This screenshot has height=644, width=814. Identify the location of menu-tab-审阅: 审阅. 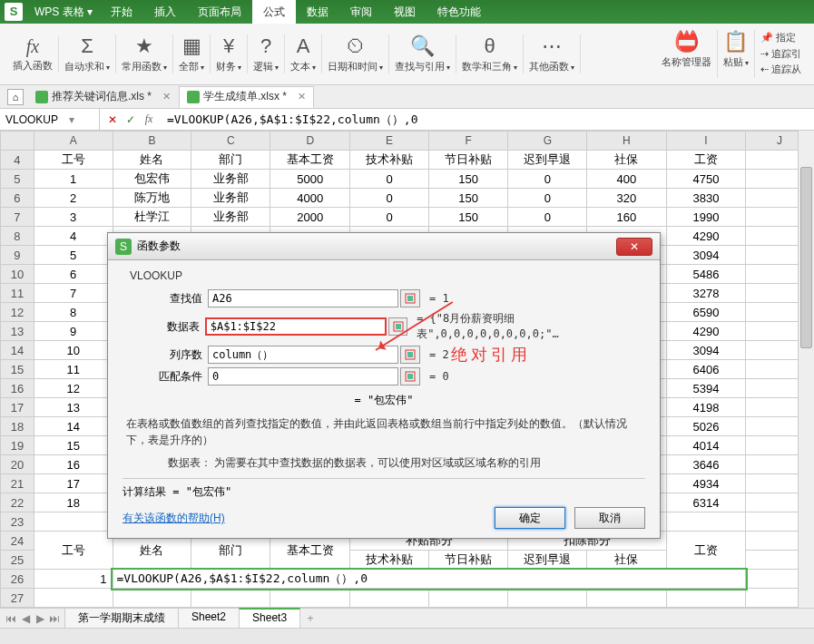
(361, 12).